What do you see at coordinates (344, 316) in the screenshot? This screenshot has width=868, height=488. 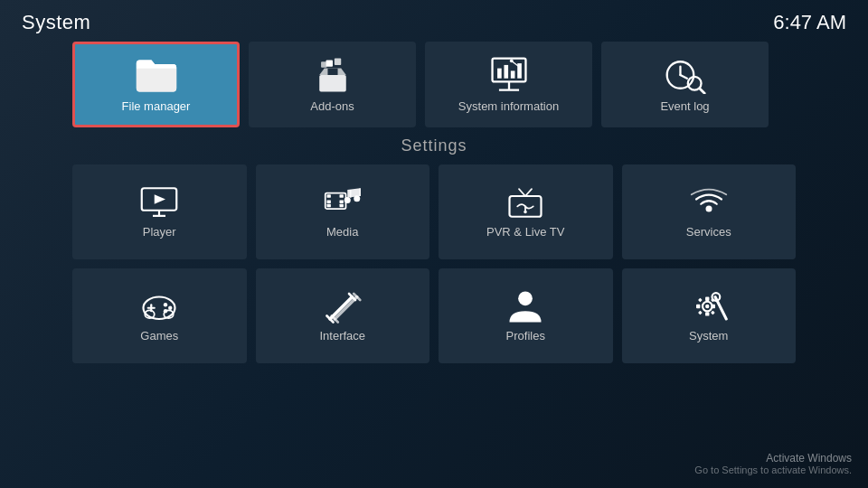 I see `tile-interface: Interface` at bounding box center [344, 316].